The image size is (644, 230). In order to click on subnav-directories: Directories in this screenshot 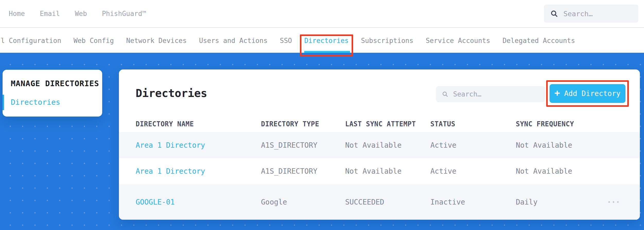, I will do `click(326, 41)`.